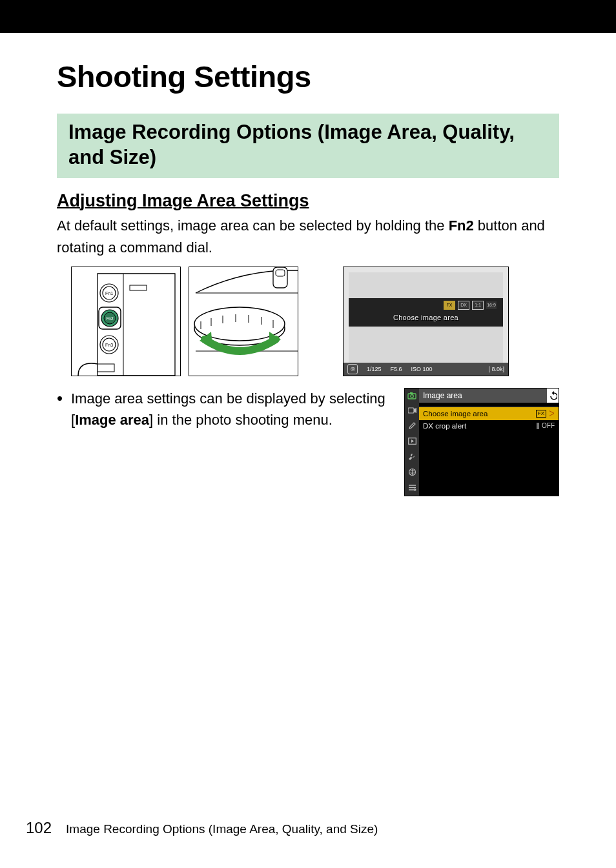  What do you see at coordinates (308, 76) in the screenshot?
I see `page-title: Shooting Settings` at bounding box center [308, 76].